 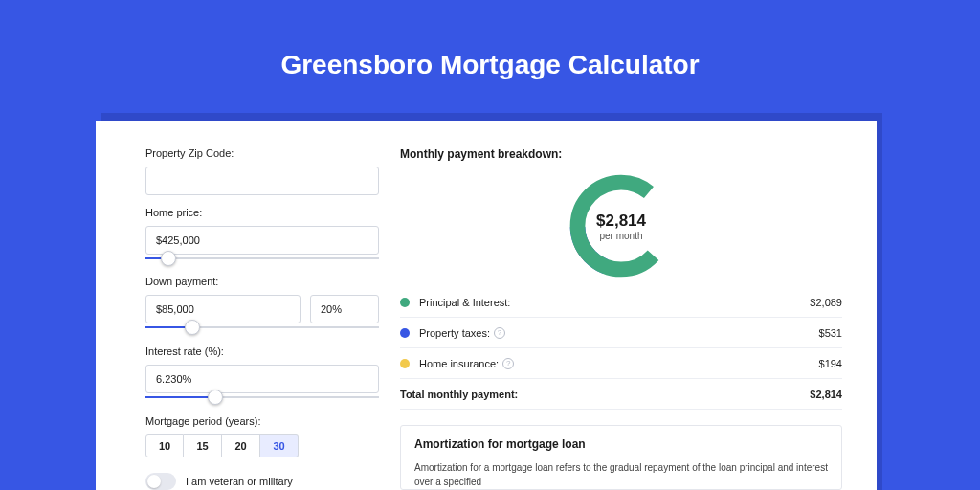 What do you see at coordinates (621, 333) in the screenshot?
I see `legend-row: Property taxes:?$531` at bounding box center [621, 333].